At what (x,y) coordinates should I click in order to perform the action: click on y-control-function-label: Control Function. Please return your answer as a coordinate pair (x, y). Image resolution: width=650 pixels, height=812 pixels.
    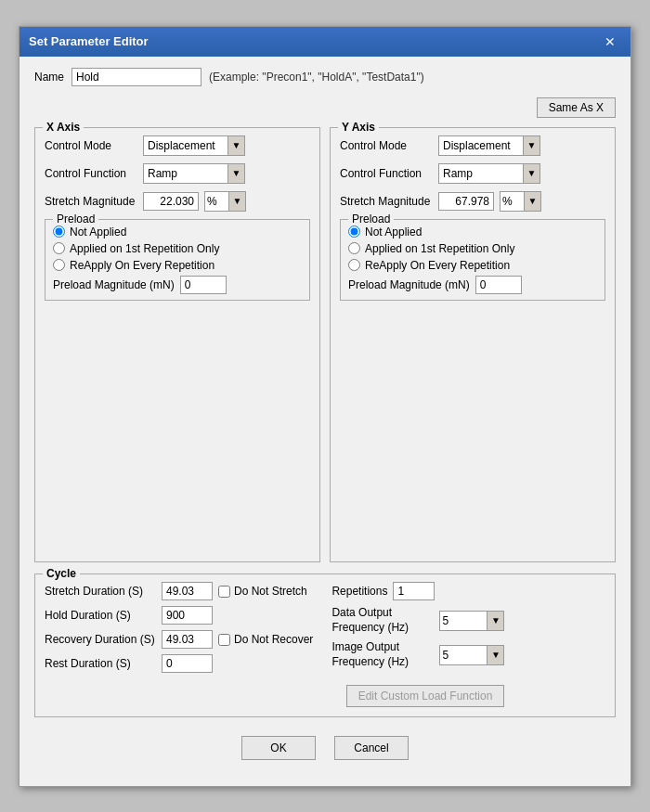
    Looking at the image, I should click on (386, 174).